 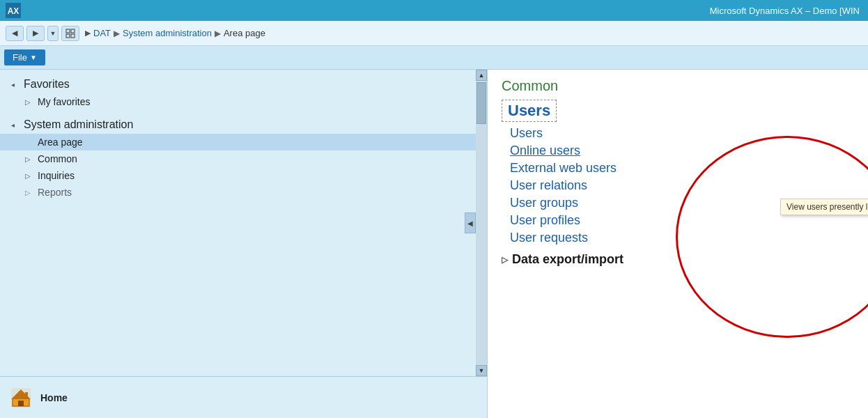 I want to click on system-admin-label: System administration, so click(x=78, y=125).